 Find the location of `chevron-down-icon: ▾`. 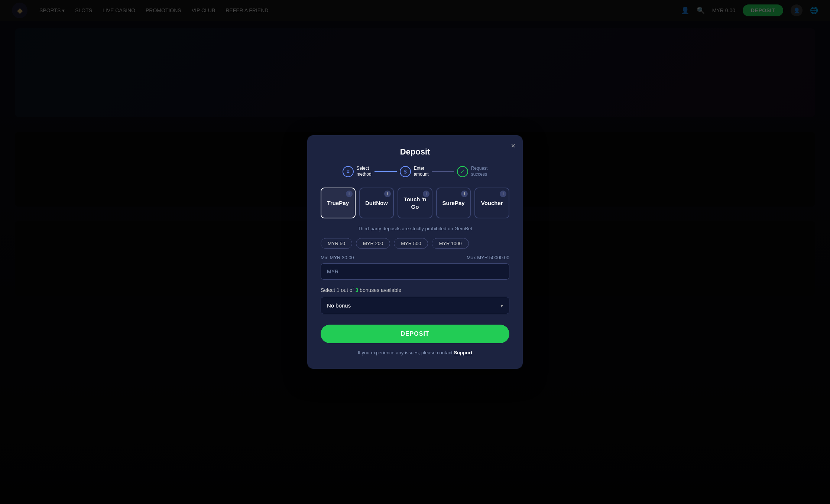

chevron-down-icon: ▾ is located at coordinates (502, 306).